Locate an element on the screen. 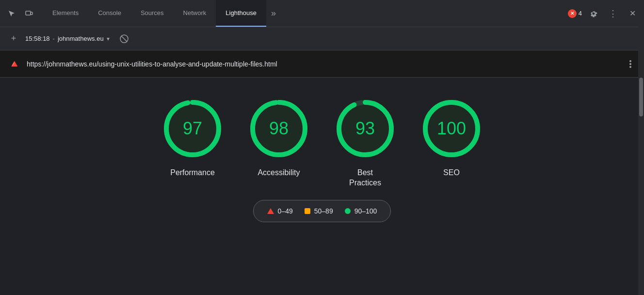 This screenshot has height=295, width=644. score-circle-best-practices: 93 is located at coordinates (365, 129).